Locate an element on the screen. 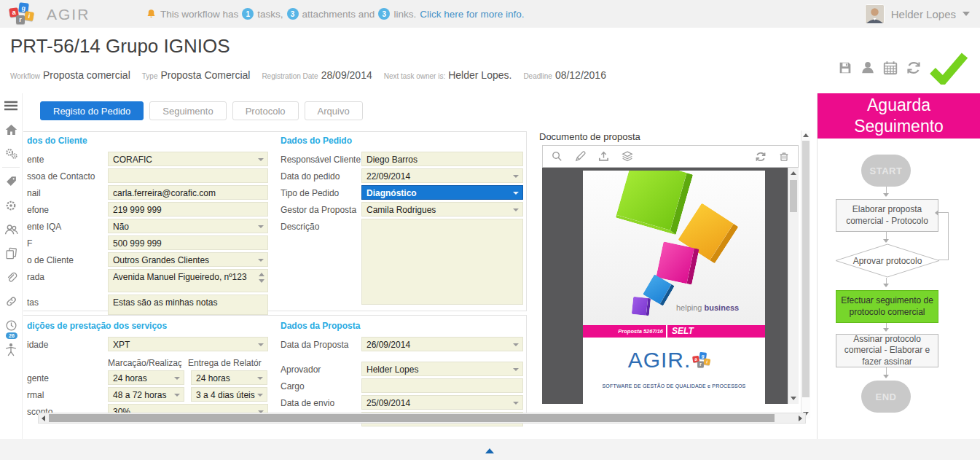 The width and height of the screenshot is (980, 460). more-info-link: Click here for more info. is located at coordinates (472, 15).